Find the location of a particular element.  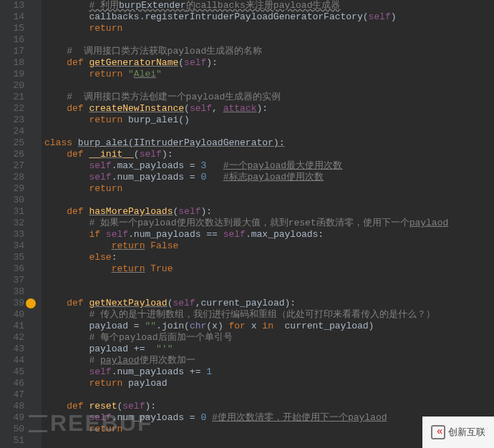

line-number: 28 is located at coordinates (21, 177).